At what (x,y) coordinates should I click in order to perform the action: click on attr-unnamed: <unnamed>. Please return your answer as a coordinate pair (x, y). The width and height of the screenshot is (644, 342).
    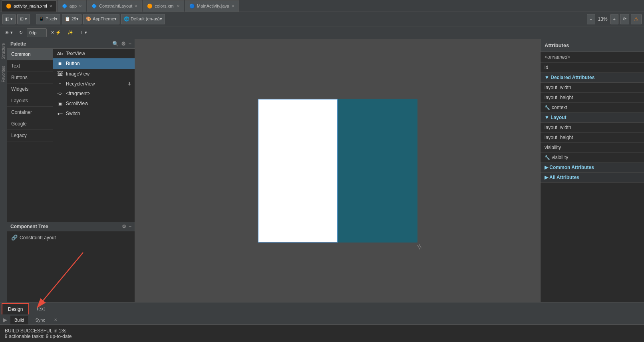
    Looking at the image, I should click on (592, 58).